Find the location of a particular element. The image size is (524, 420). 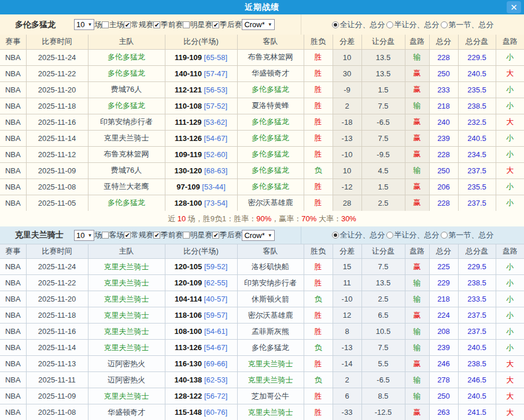

checkbox-group: 客场✔常规赛✔季前赛明星赛✔季后赛 is located at coordinates (172, 235).